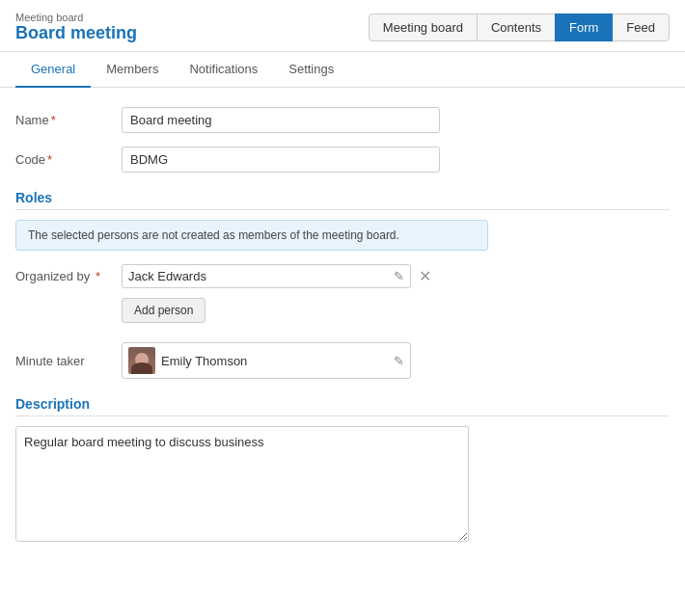 The width and height of the screenshot is (685, 616). I want to click on header-left: Meeting board Board meeting, so click(76, 27).